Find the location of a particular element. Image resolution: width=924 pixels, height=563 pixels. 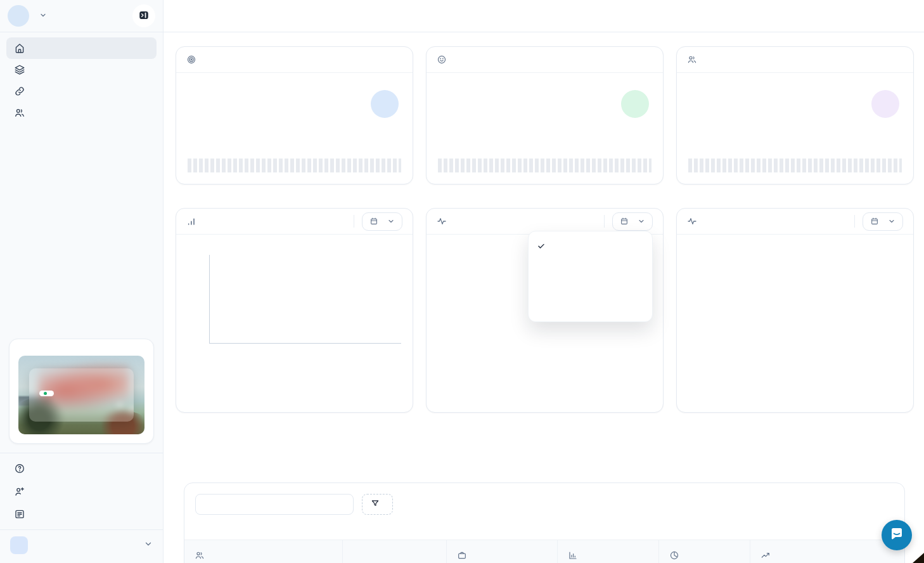

home-icon is located at coordinates (20, 48).